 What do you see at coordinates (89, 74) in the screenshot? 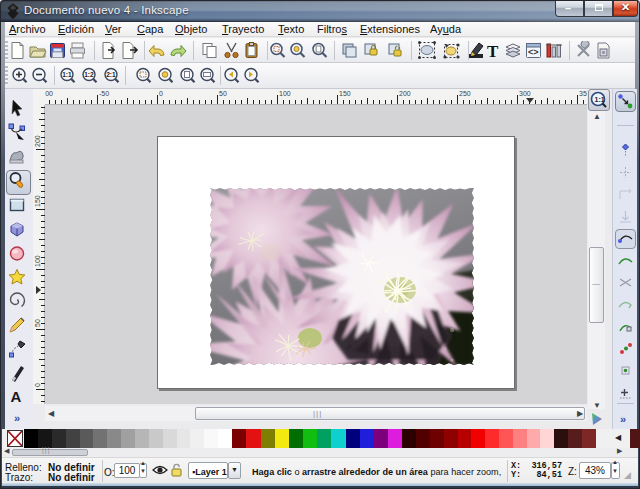
I see `svg-text: 1:2` at bounding box center [89, 74].